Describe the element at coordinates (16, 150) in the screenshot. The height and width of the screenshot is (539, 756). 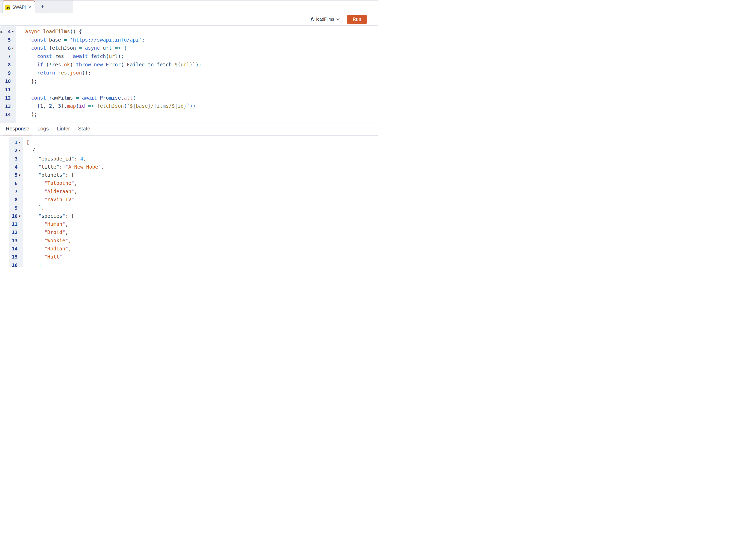
I see `gutter-cell: 2▾` at that location.